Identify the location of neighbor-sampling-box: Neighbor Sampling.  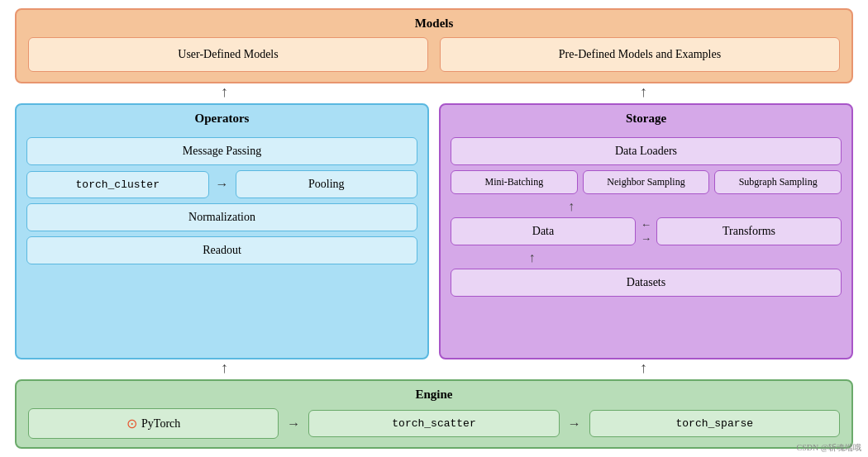
(646, 182).